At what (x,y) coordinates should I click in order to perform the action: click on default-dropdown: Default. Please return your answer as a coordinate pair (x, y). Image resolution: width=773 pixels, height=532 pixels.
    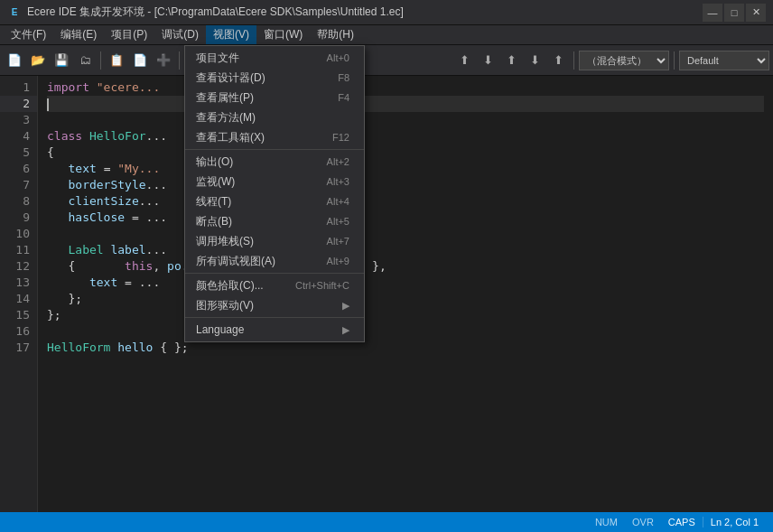
    Looking at the image, I should click on (724, 61).